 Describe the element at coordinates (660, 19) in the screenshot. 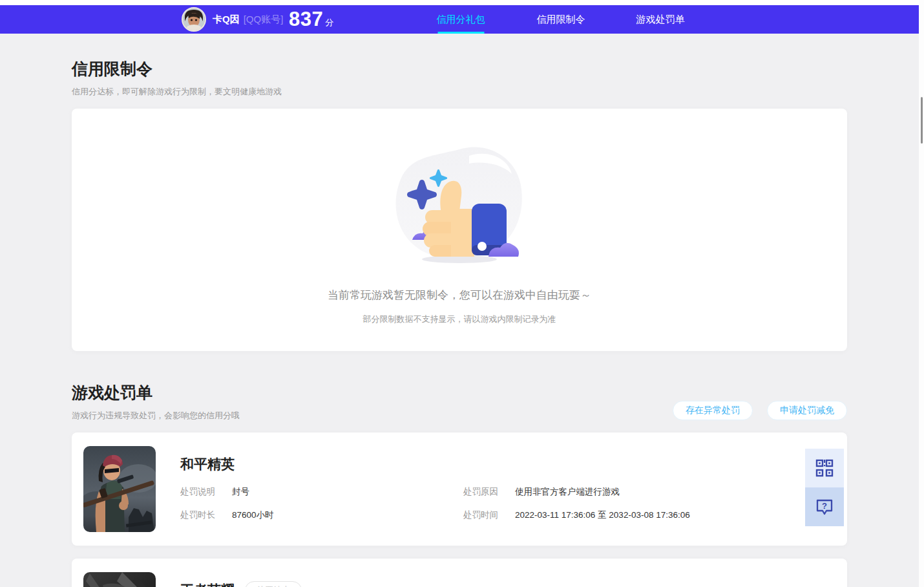

I see `tab-game-punishment: 游戏处罚单` at that location.